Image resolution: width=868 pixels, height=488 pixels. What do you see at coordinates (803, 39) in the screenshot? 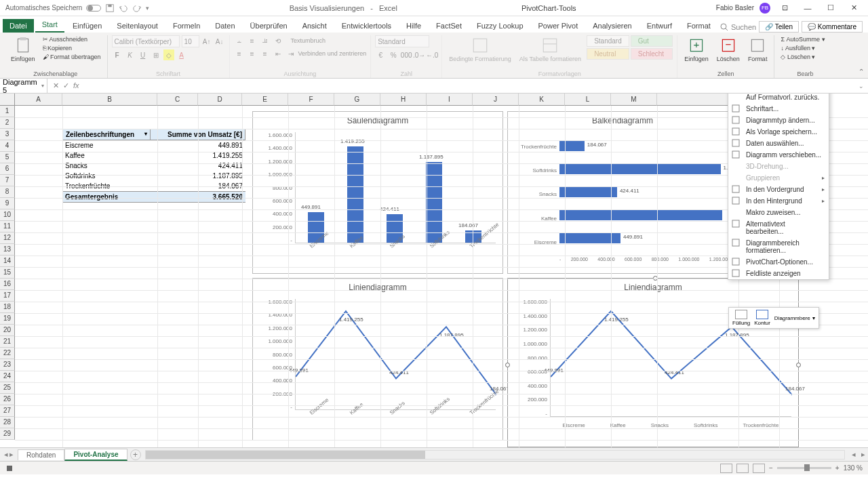
I see `autosum-button: Σ AutoSumme ▾` at bounding box center [803, 39].